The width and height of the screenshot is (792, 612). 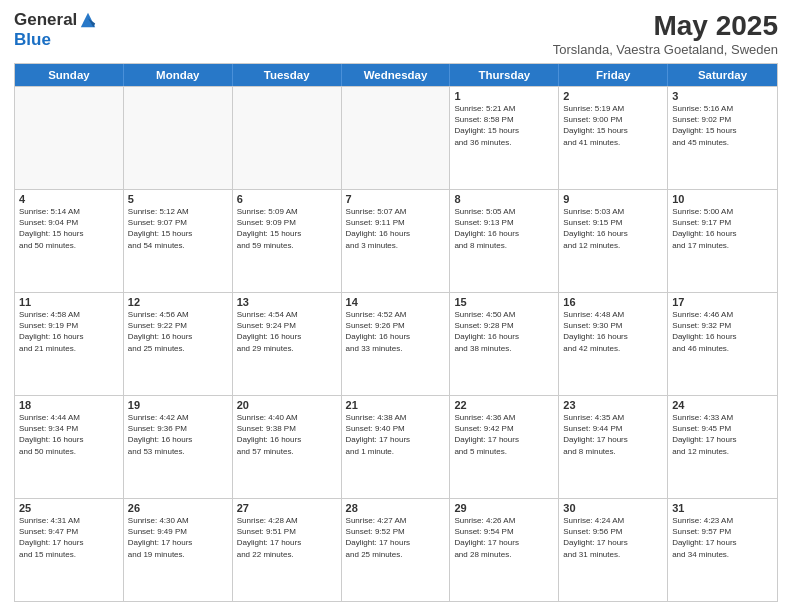 I want to click on calendar-cell: 3Sunrise: 5:16 AM Sunset: 9:02 PM Daylig…, so click(x=722, y=138).